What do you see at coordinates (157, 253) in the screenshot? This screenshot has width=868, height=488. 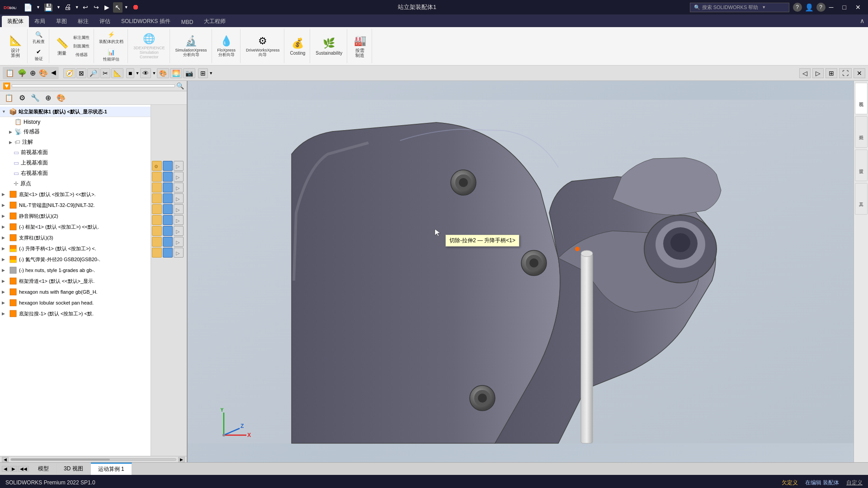 I see `part-btn-9a` at bounding box center [157, 253].